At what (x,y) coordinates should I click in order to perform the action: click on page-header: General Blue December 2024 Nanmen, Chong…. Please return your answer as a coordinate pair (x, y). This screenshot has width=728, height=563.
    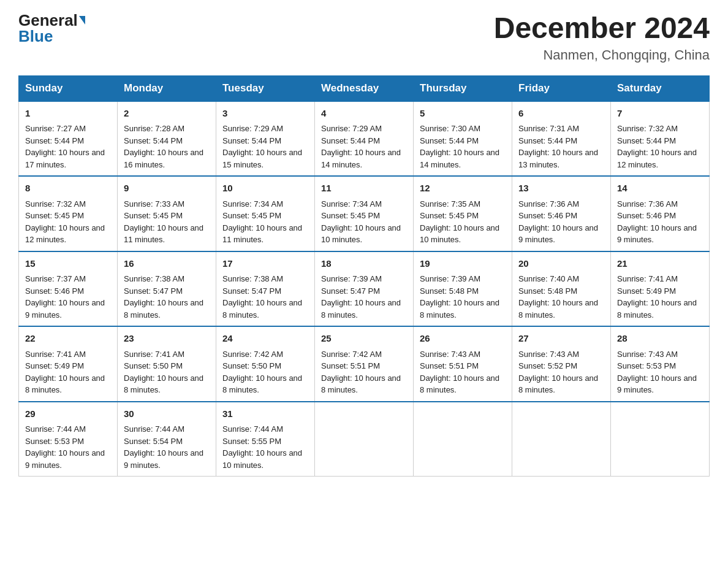
    Looking at the image, I should click on (364, 38).